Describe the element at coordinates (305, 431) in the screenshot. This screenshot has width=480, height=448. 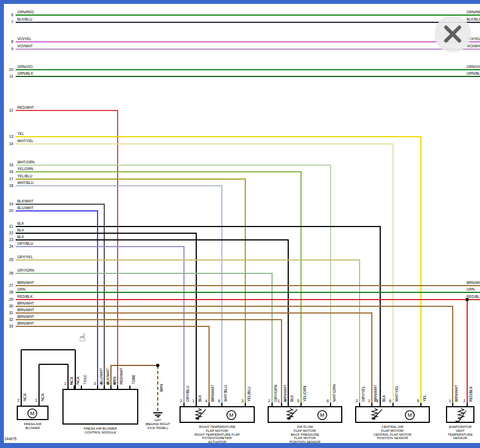
I see `air-flow-flap-motor-caption-1: FLAP MOTOR/` at that location.